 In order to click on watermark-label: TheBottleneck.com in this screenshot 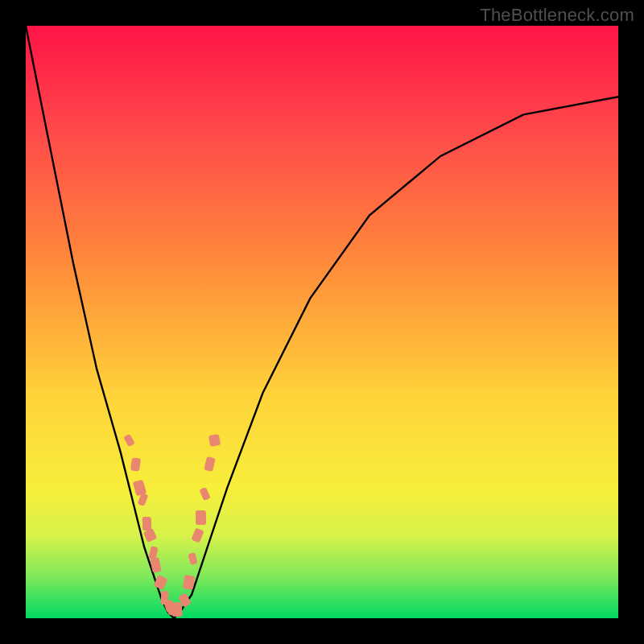, I will do `click(557, 15)`.